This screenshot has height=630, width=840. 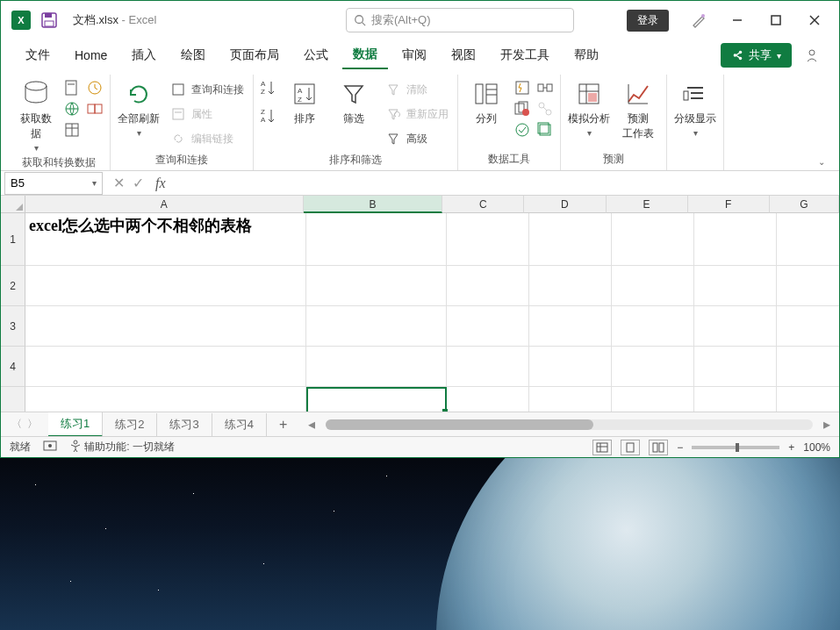 What do you see at coordinates (569, 425) in the screenshot?
I see `horizontal-scrollbar: ◂ ▸` at bounding box center [569, 425].